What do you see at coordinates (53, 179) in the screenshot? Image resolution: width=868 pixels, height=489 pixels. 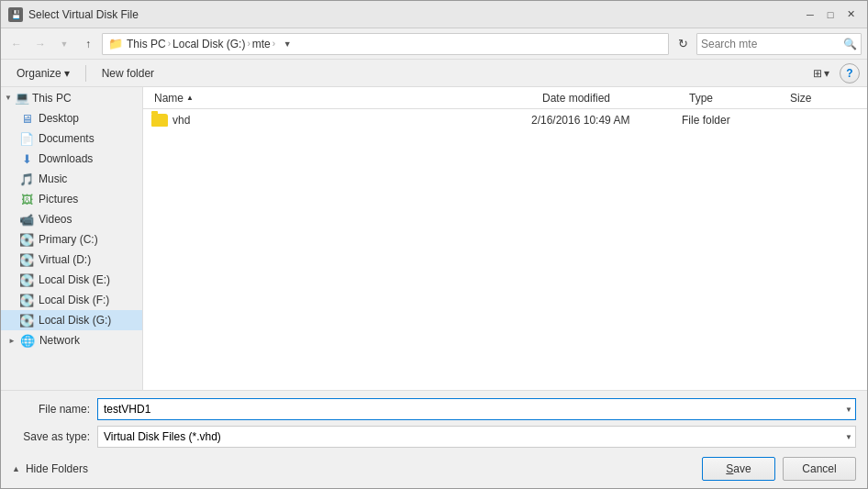 I see `sidebar-music-label: Music` at bounding box center [53, 179].